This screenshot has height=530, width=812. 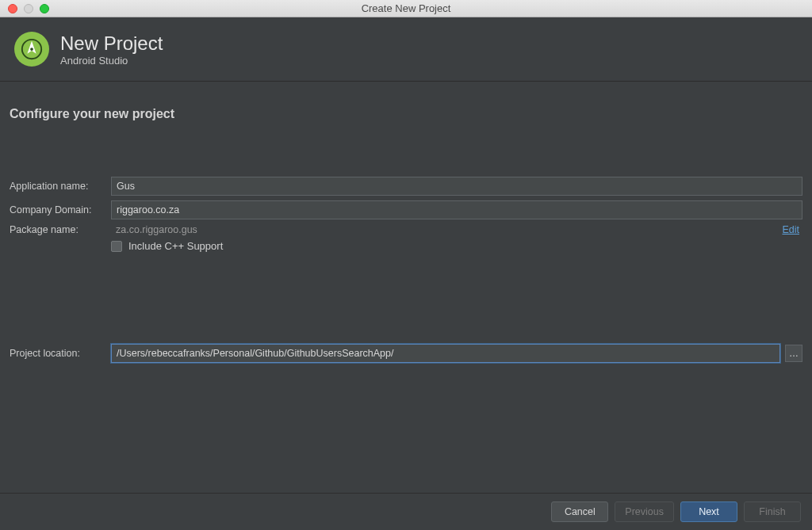 What do you see at coordinates (406, 230) in the screenshot?
I see `package-name-row: Package name: za.co.riggaroo.gus Edit` at bounding box center [406, 230].